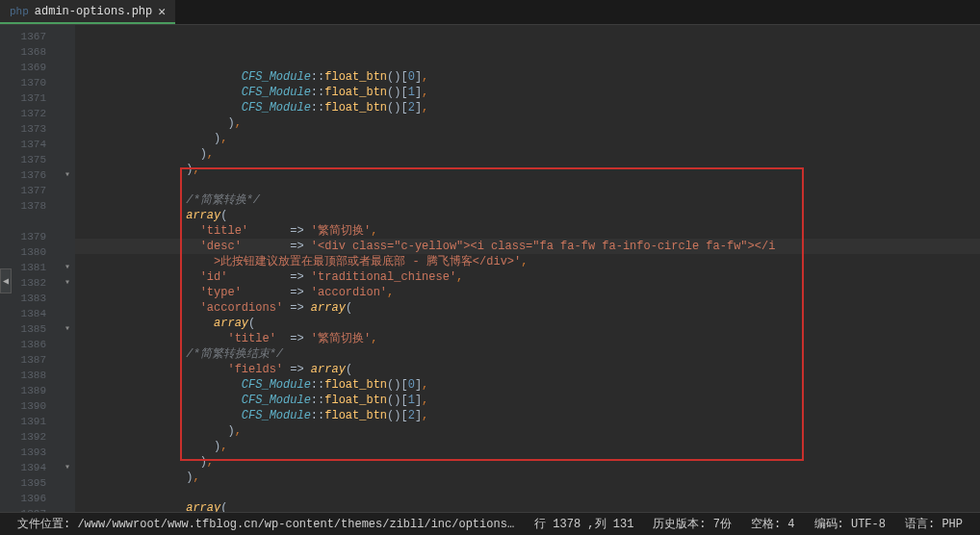 This screenshot has width=980, height=535. What do you see at coordinates (30, 468) in the screenshot?
I see `line-number: 1394` at bounding box center [30, 468].